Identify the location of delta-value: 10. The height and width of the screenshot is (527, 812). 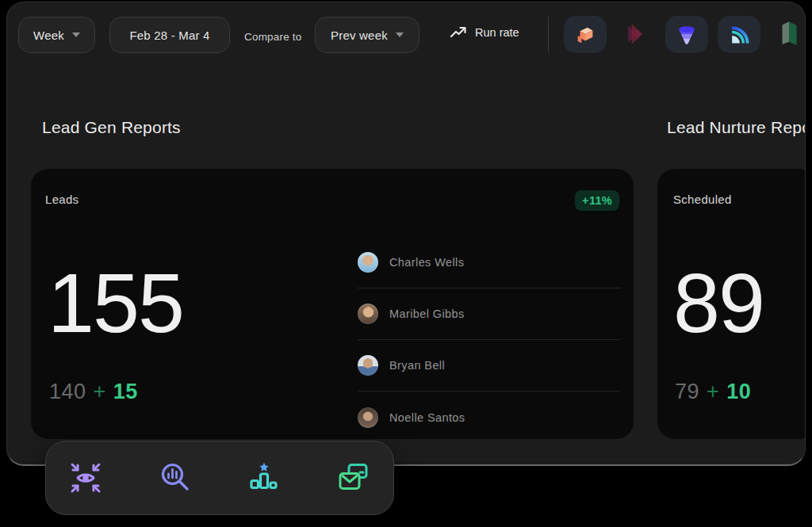
(739, 391).